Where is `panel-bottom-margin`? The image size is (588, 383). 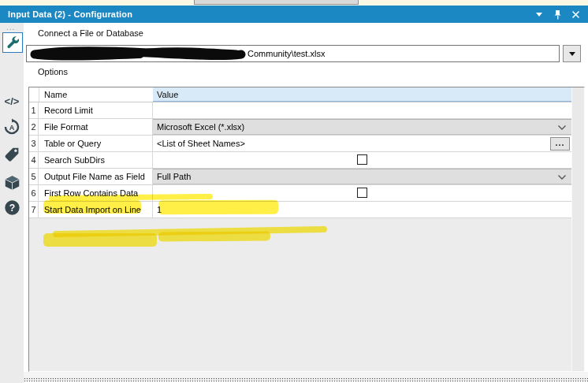
panel-bottom-margin is located at coordinates (306, 375).